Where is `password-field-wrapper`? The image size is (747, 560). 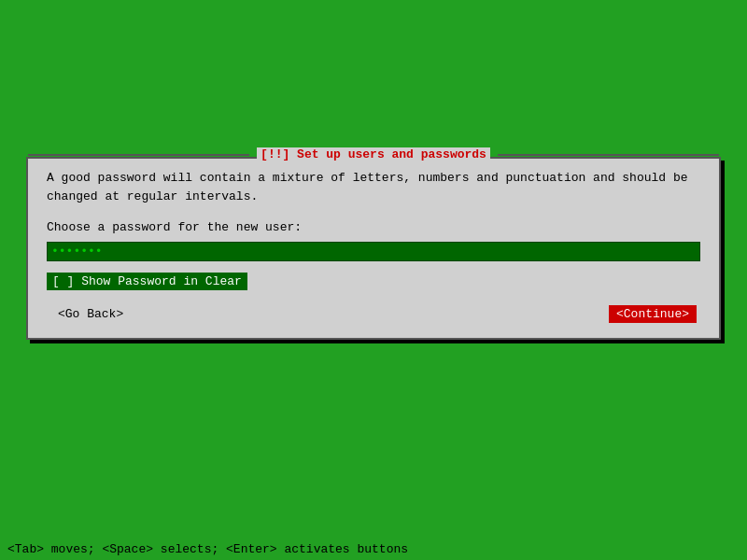 password-field-wrapper is located at coordinates (374, 252).